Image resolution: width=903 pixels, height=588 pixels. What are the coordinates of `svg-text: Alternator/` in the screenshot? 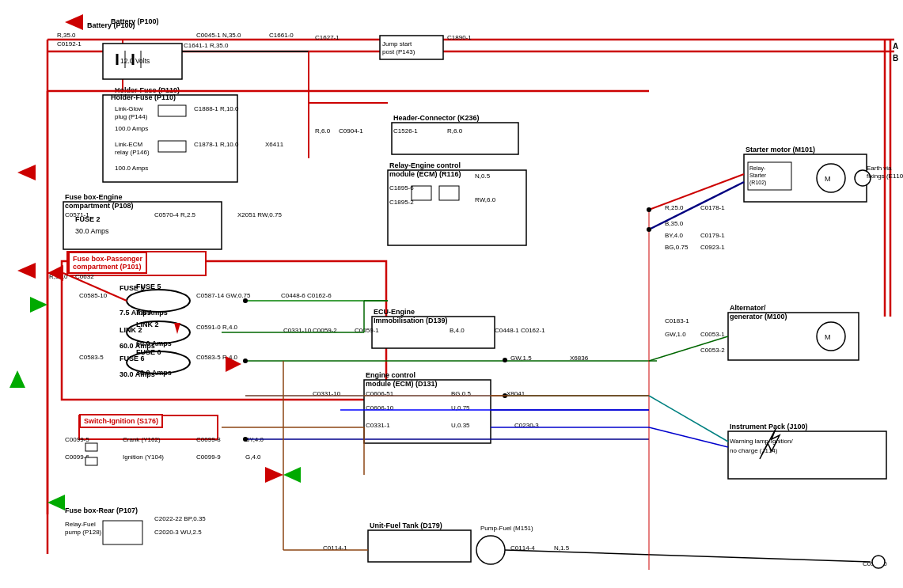 It's located at (748, 308).